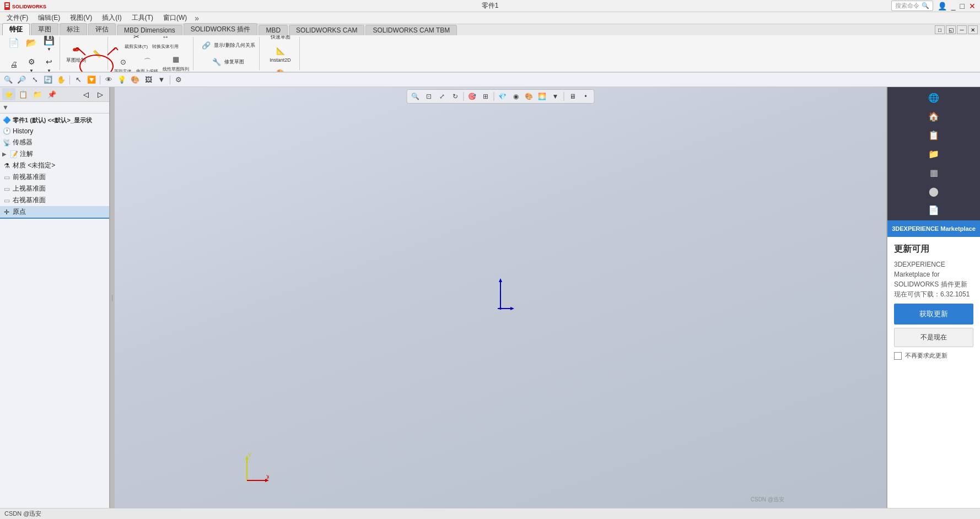 The height and width of the screenshot is (519, 980). Describe the element at coordinates (486, 96) in the screenshot. I see `vp-section-btn: ⊞` at that location.